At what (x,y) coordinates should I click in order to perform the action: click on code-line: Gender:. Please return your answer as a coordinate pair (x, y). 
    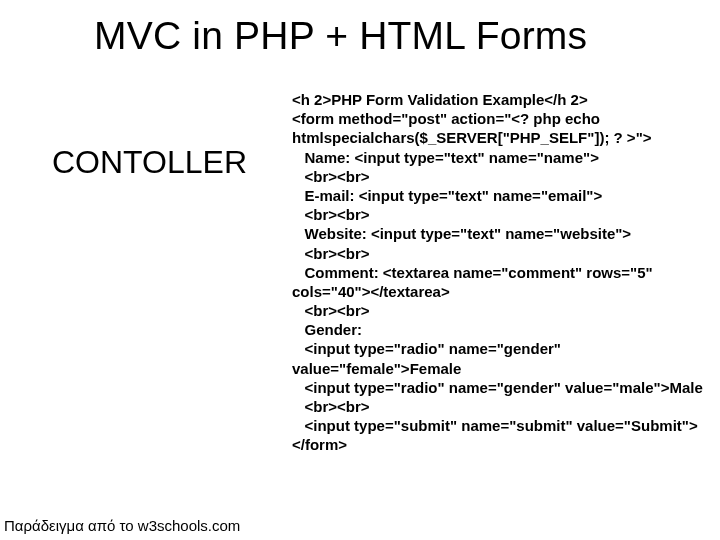
    Looking at the image, I should click on (500, 330).